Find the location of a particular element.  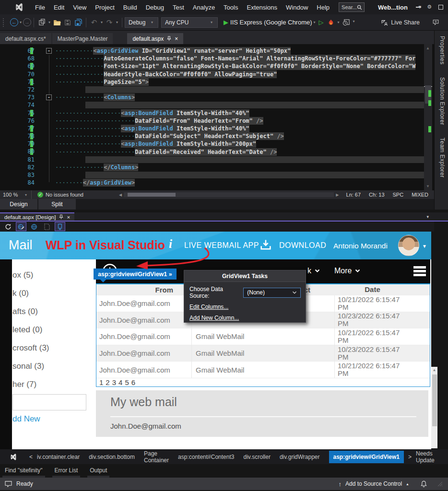

undo-caret-icon: ▾ is located at coordinates (102, 22).